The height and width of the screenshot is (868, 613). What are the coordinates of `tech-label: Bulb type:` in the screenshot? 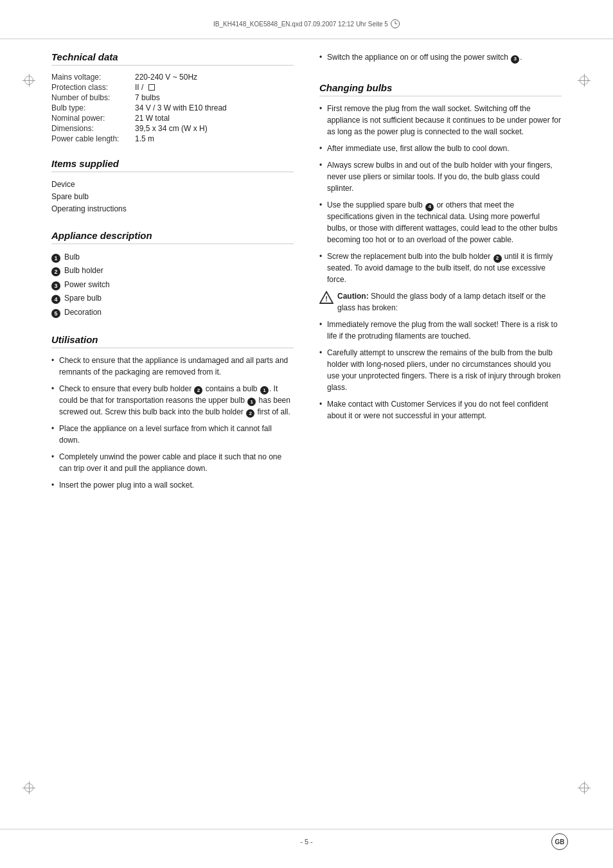 It's located at (93, 108).